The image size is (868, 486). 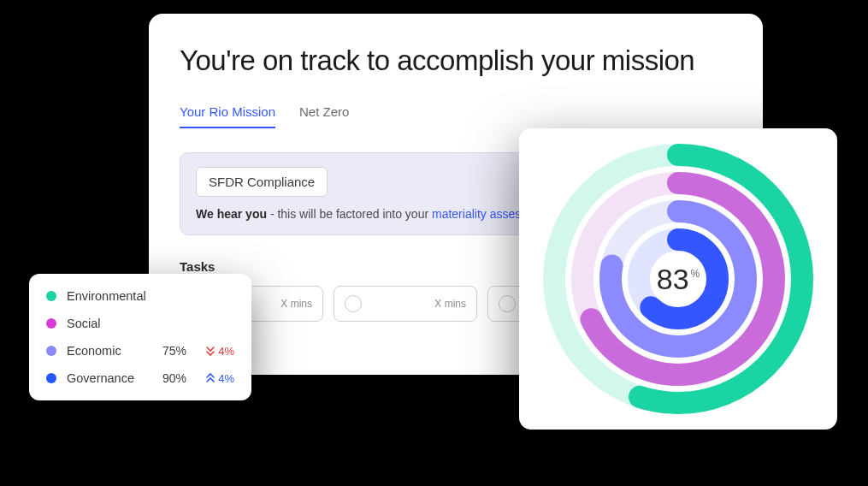 I want to click on legend-row: Social, so click(x=140, y=323).